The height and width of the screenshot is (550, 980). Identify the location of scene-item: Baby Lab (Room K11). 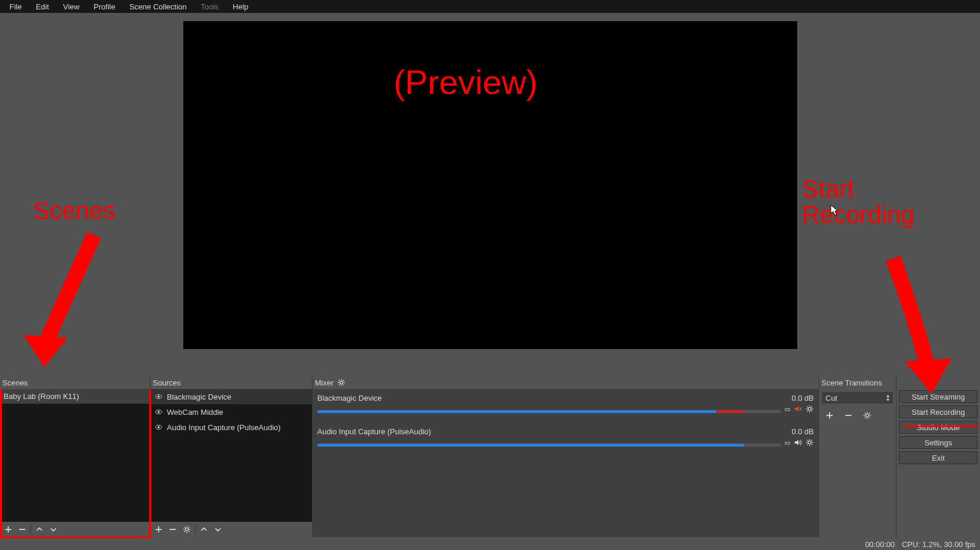
(75, 396).